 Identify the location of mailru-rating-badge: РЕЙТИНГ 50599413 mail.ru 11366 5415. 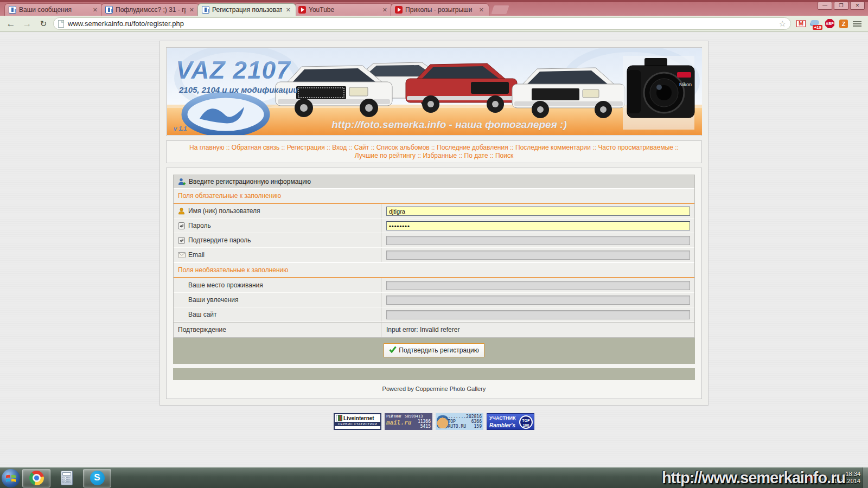
(409, 422).